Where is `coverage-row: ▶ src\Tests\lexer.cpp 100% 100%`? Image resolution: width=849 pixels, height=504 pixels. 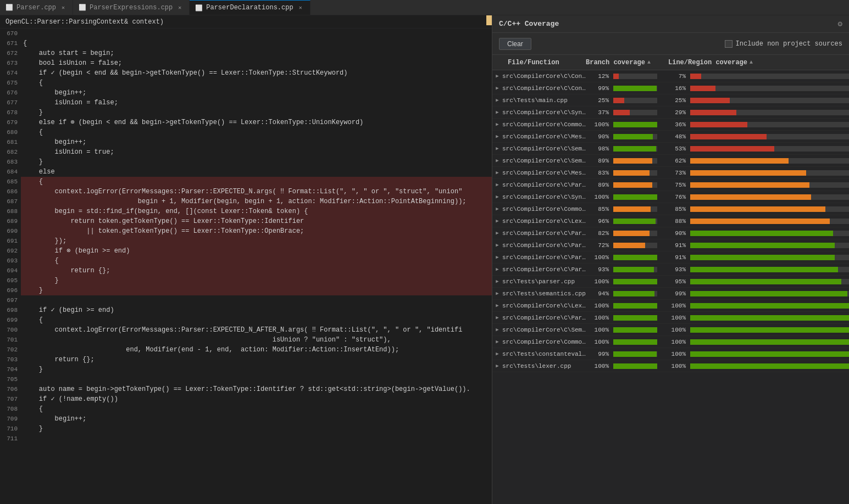
coverage-row: ▶ src\Tests\lexer.cpp 100% 100% is located at coordinates (670, 366).